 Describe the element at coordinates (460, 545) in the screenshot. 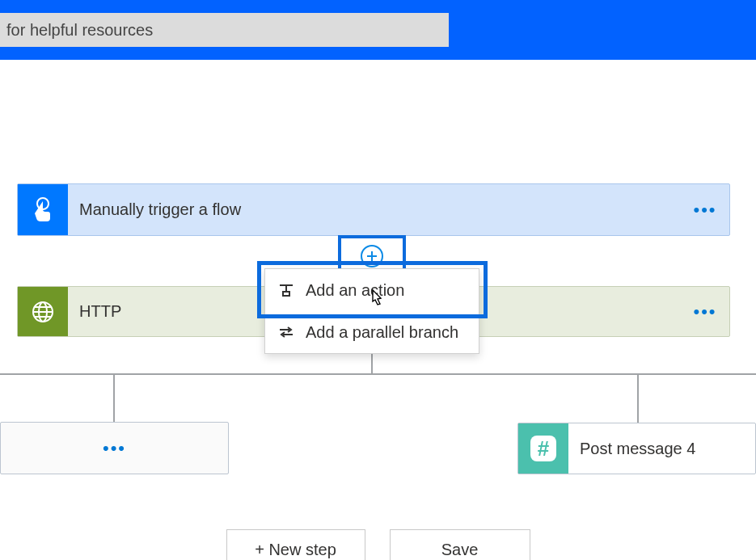

I see `save-button: Save` at that location.